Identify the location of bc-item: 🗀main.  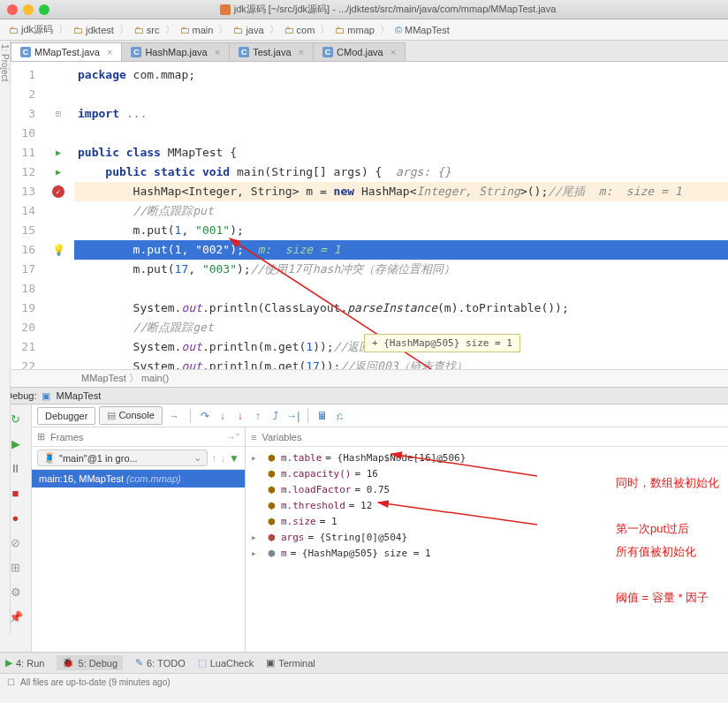
(197, 30).